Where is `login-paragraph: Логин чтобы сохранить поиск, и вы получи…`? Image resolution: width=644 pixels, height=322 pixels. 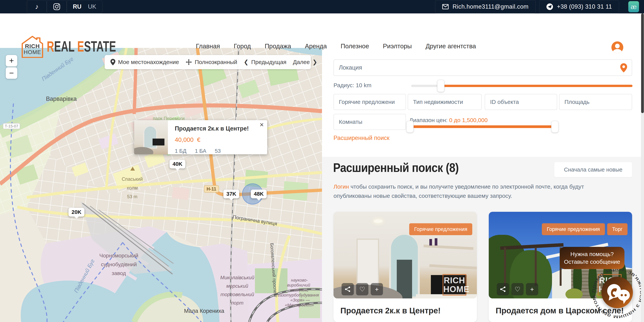
login-paragraph: Логин чтобы сохранить поиск, и вы получи… is located at coordinates (476, 191).